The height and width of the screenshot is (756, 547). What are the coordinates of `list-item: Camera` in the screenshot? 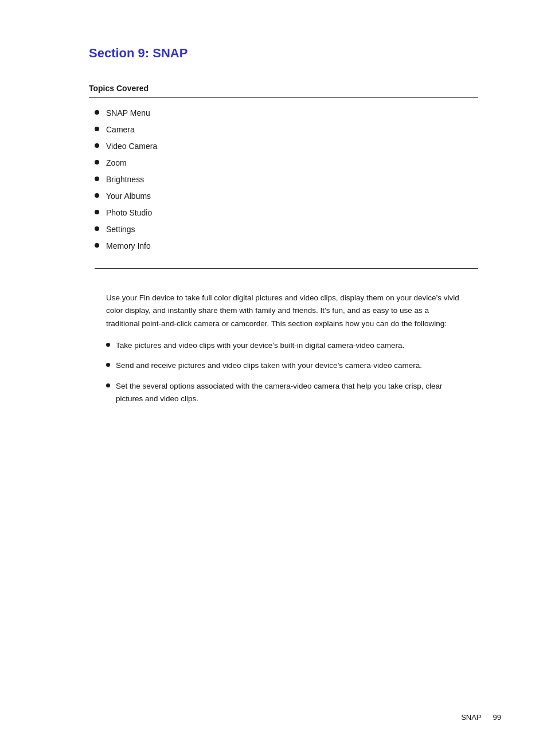 It's located at (287, 130).